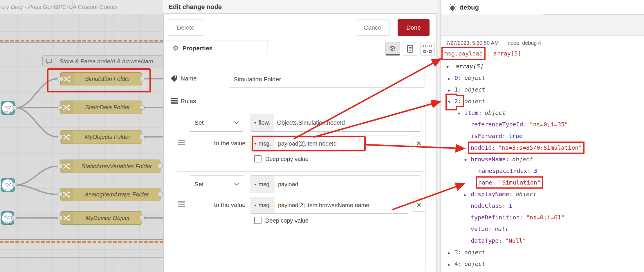 The image size is (644, 272). I want to click on tag-icon, so click(174, 78).